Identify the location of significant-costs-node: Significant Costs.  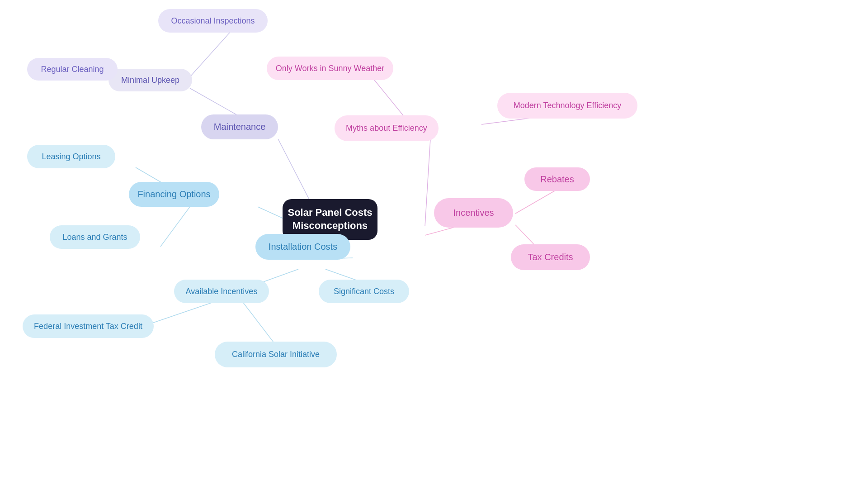
(364, 291).